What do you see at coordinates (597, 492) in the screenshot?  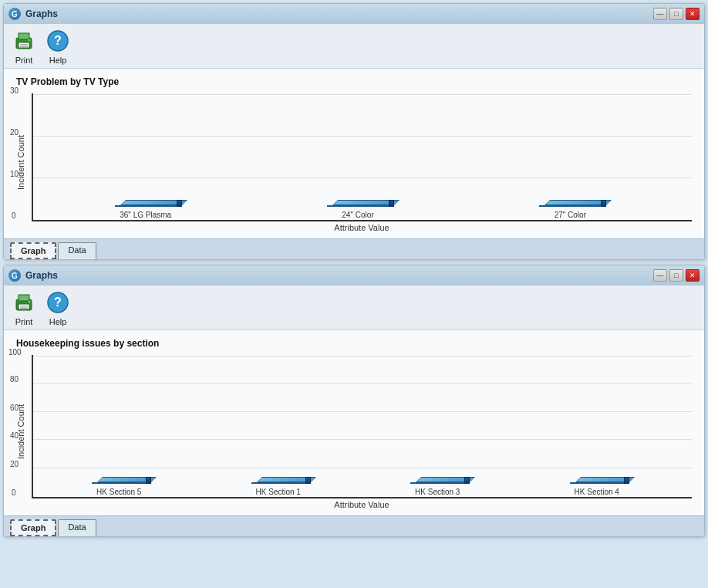 I see `bar-label-2-4: HK Section 4` at bounding box center [597, 492].